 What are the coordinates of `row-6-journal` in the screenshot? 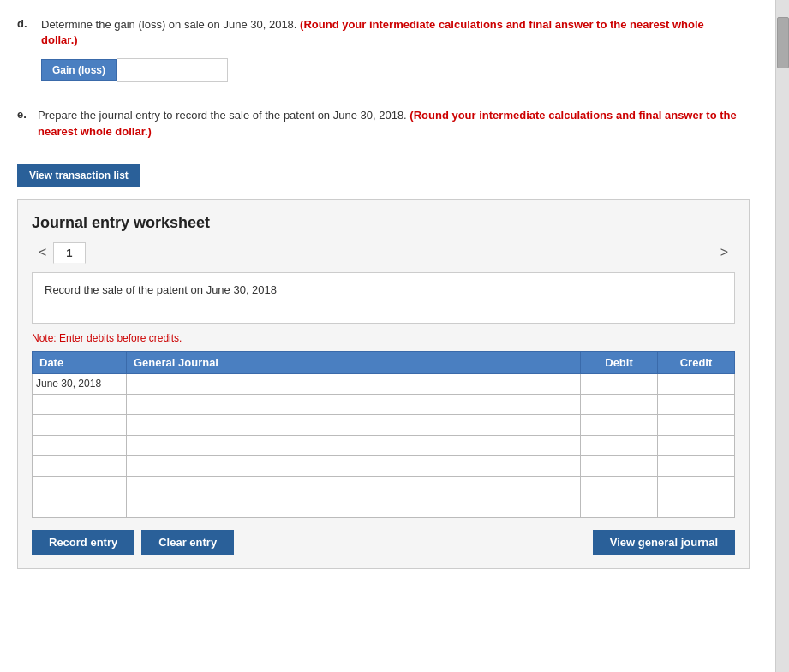 It's located at (354, 507).